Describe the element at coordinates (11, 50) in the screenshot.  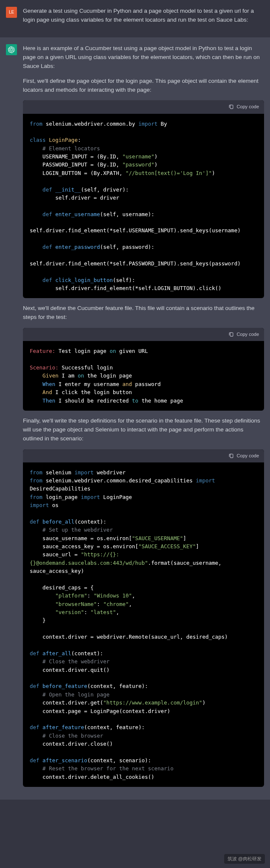
I see `openai-icon` at that location.